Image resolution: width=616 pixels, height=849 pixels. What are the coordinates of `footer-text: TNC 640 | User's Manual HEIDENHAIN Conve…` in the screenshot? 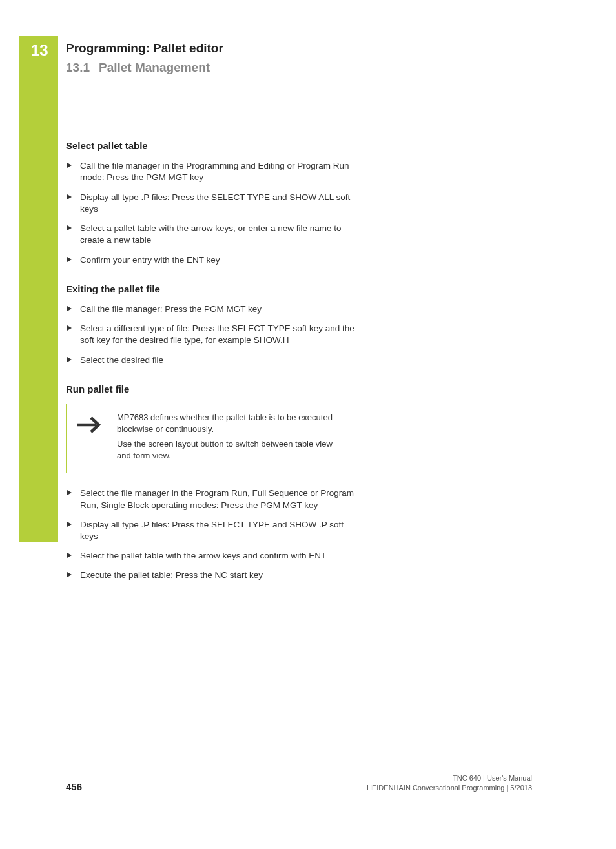 It's located at (449, 783).